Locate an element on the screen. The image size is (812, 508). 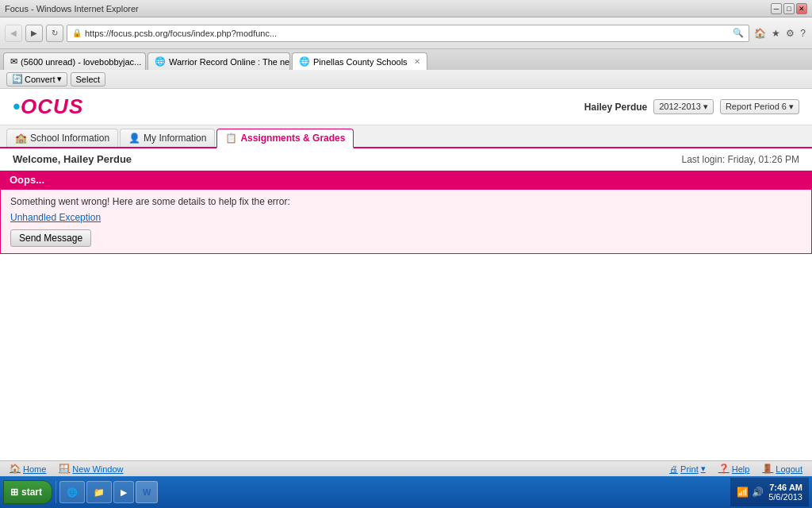
browser-tab-mail: ✉ (5600 unread) - lovebobbyjac... ✕ is located at coordinates (75, 61).